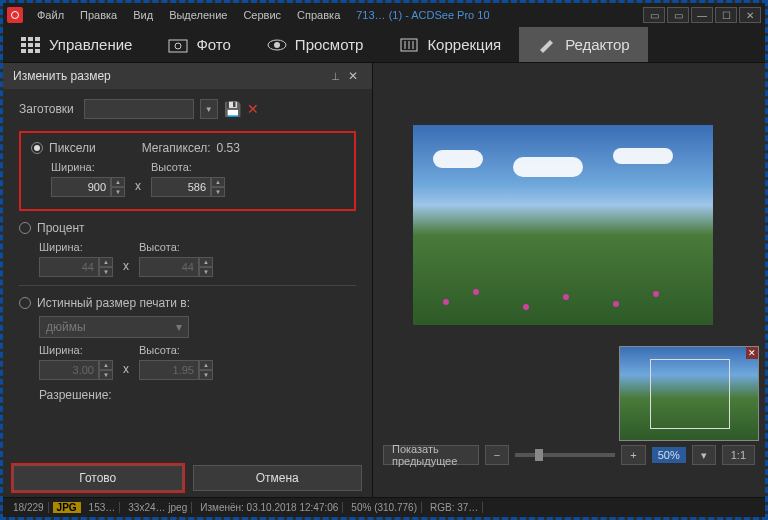  I want to click on cancel-button: Отмена, so click(278, 478).